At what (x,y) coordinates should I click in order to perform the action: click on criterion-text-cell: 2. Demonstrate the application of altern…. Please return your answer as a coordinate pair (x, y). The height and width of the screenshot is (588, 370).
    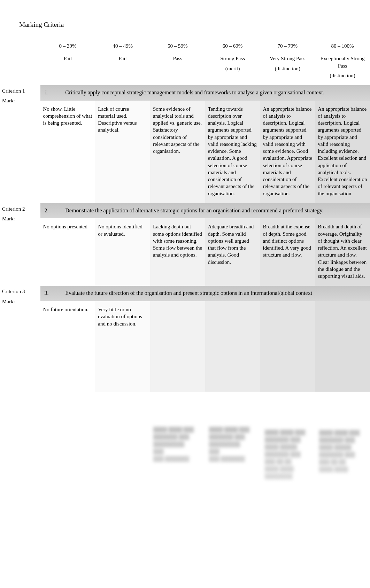
    Looking at the image, I should click on (205, 211).